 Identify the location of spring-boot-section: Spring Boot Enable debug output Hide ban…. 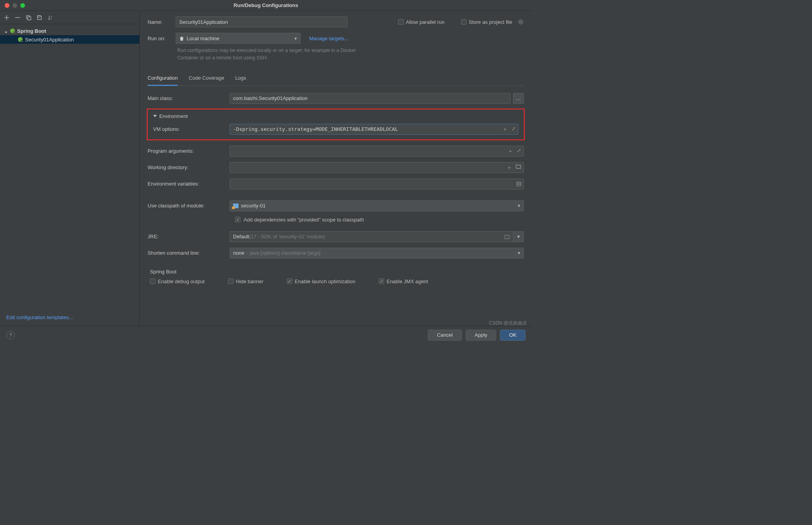
(336, 277).